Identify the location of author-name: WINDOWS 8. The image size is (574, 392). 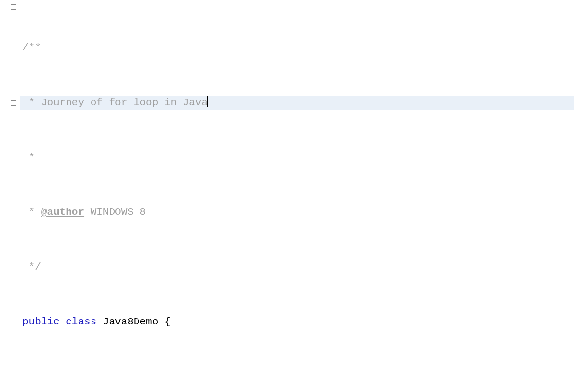
(115, 212).